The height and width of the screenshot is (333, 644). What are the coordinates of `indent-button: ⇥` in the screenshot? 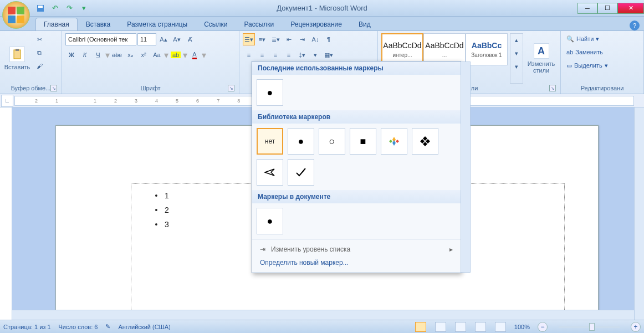 It's located at (302, 39).